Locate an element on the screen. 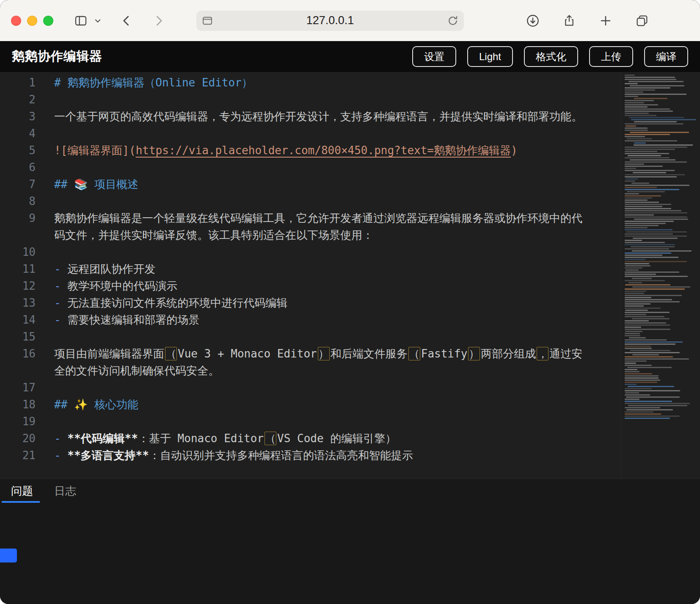 The image size is (700, 604). line-text: - 无法直接访问文件系统的环境中进行代码编辑 is located at coordinates (171, 303).